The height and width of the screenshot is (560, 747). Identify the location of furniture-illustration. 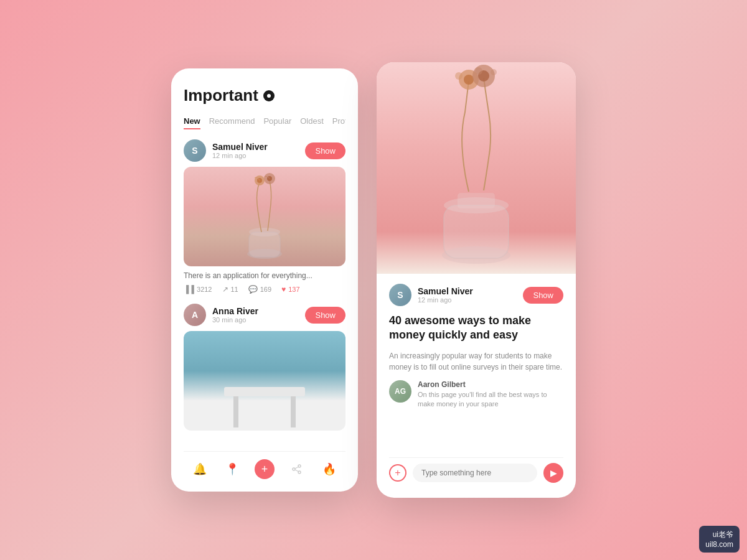
(265, 381).